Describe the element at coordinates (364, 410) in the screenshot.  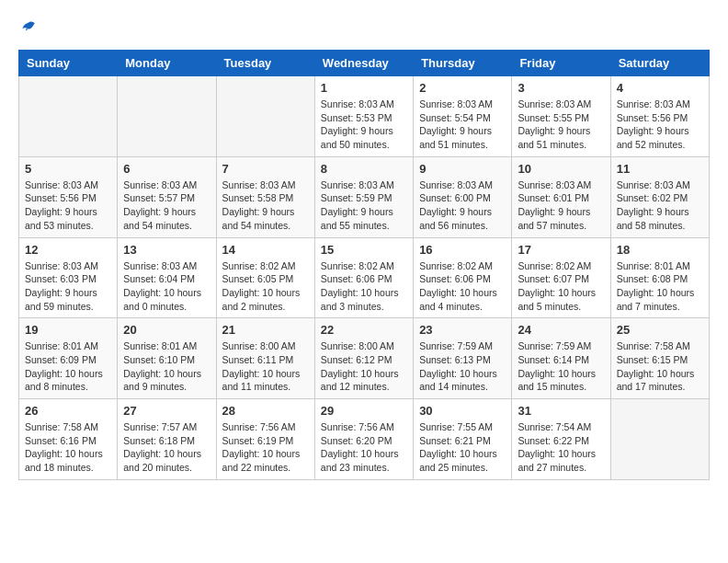
I see `day-number: 29` at that location.